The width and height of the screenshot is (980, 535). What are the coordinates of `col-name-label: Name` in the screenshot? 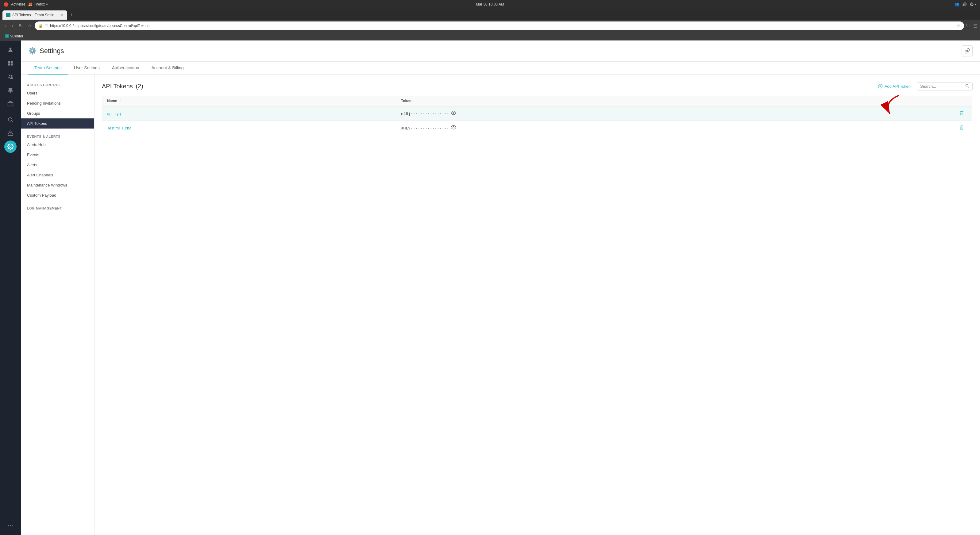 It's located at (112, 101).